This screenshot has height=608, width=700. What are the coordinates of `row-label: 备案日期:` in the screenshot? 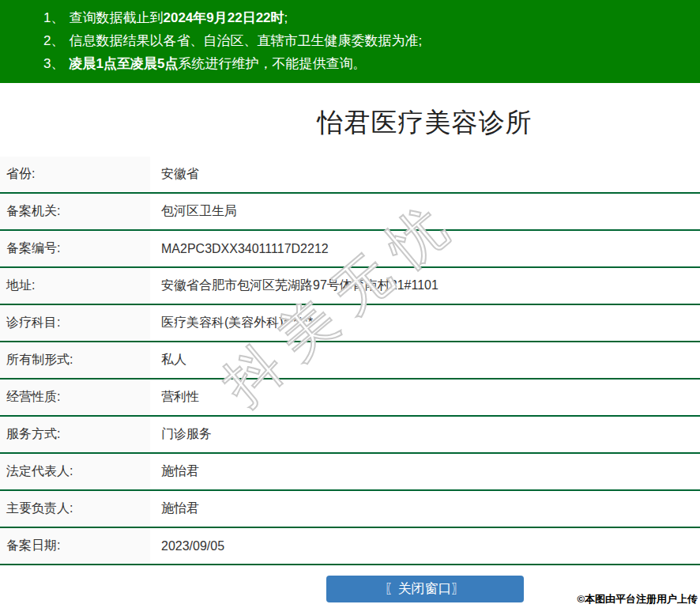 It's located at (75, 546).